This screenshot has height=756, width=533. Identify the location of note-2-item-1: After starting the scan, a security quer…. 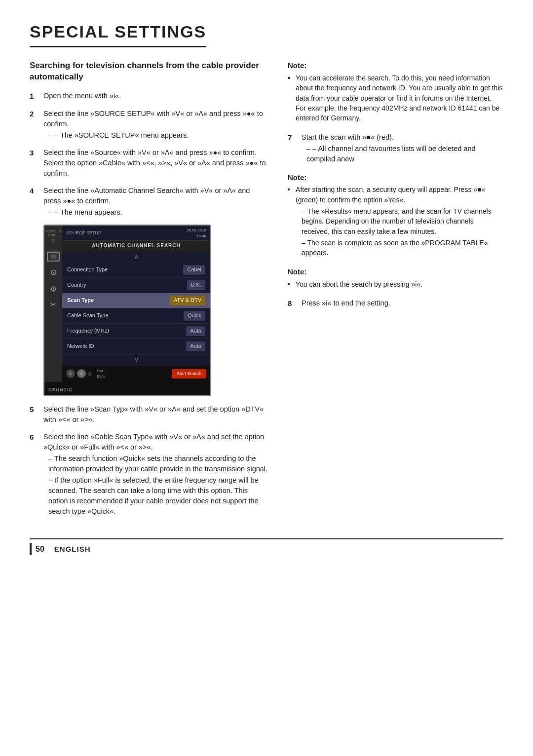
(396, 221).